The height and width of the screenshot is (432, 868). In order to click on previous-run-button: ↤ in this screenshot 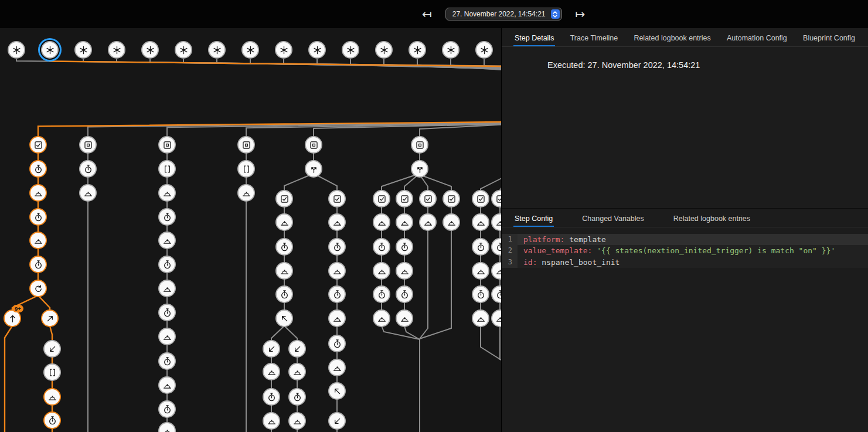, I will do `click(427, 14)`.